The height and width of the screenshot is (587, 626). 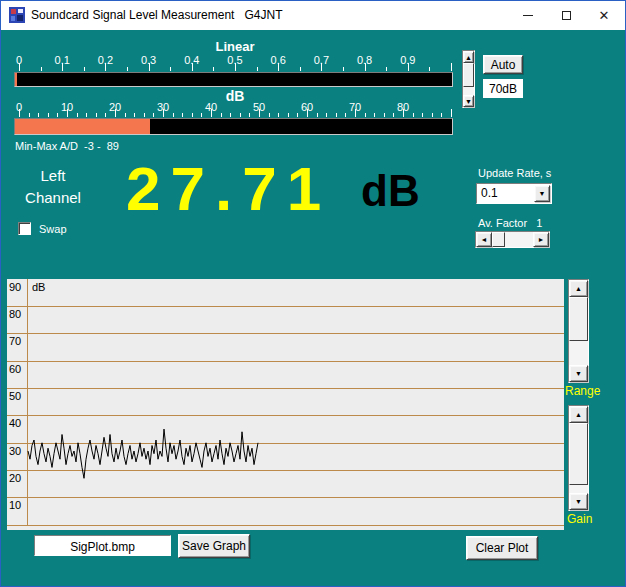 What do you see at coordinates (578, 319) in the screenshot?
I see `range-scrollbar-thumb` at bounding box center [578, 319].